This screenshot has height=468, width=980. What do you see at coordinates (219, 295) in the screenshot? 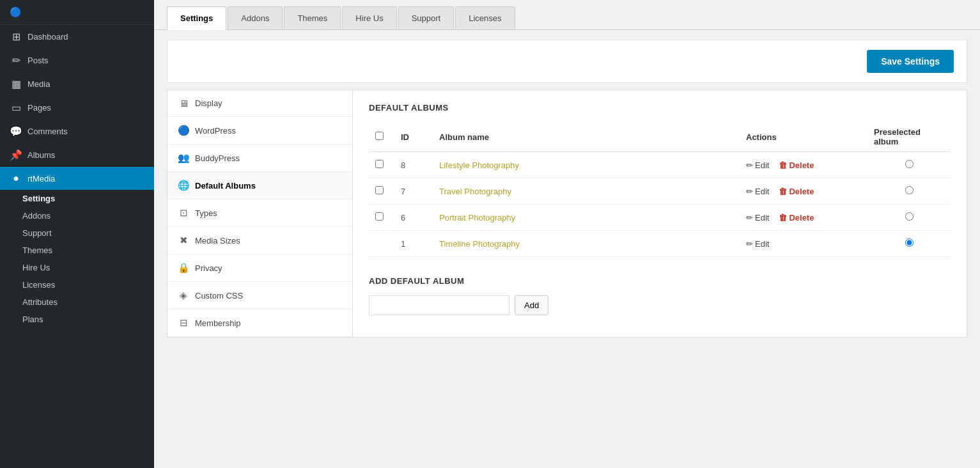
I see `settings-nav-label: Custom CSS` at bounding box center [219, 295].